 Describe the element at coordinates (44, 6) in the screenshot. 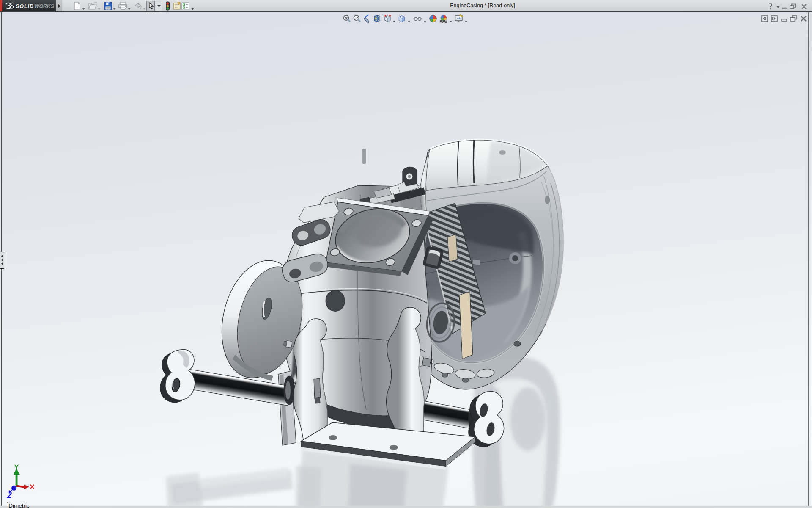

I see `svg-text: WORKS` at that location.